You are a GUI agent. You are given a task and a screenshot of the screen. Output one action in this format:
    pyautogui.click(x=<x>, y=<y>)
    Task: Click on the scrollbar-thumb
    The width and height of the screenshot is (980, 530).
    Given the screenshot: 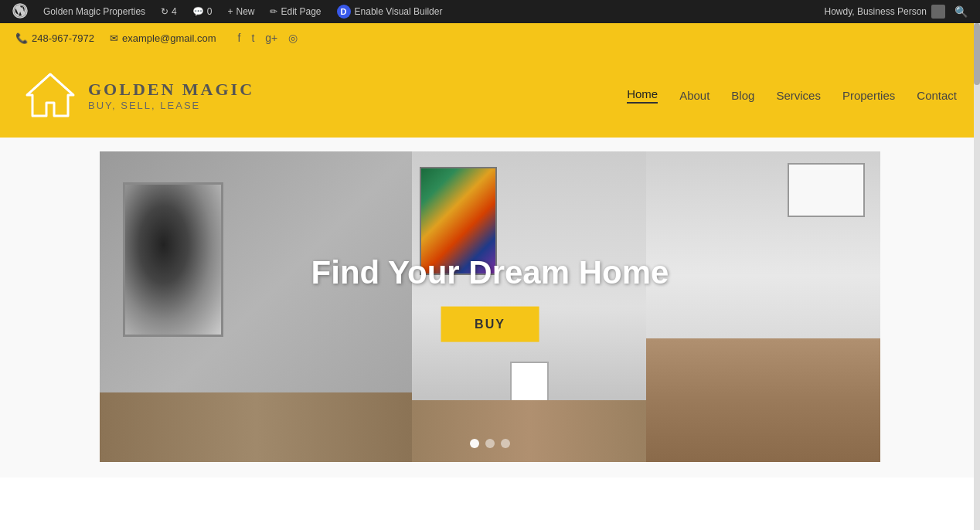 What is the action you would take?
    pyautogui.click(x=977, y=54)
    